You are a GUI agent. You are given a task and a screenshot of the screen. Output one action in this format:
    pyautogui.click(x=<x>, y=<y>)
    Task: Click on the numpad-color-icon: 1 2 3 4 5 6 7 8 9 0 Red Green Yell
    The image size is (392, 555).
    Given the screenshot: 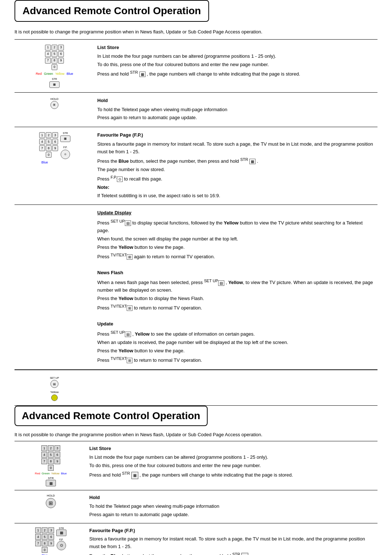 What is the action you would take?
    pyautogui.click(x=54, y=66)
    